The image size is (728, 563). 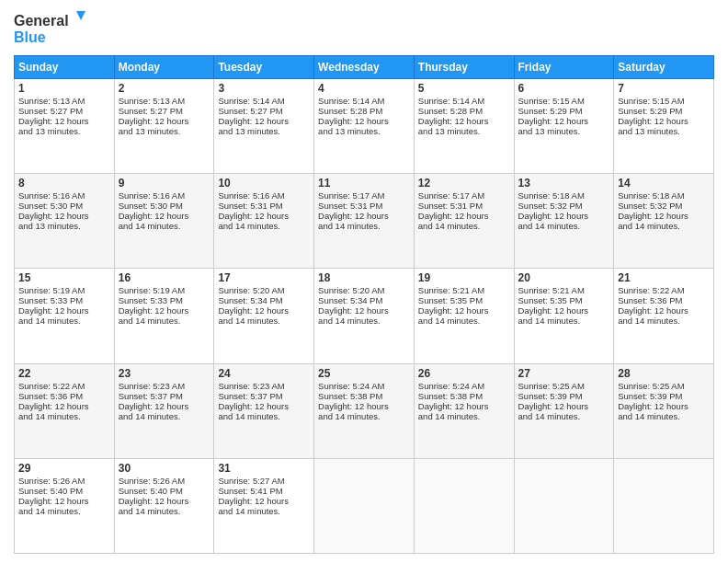 I want to click on calendar-cell: 16Sunrise: 5:19 AMSunset: 5:33 PMDayligh…, so click(x=164, y=316).